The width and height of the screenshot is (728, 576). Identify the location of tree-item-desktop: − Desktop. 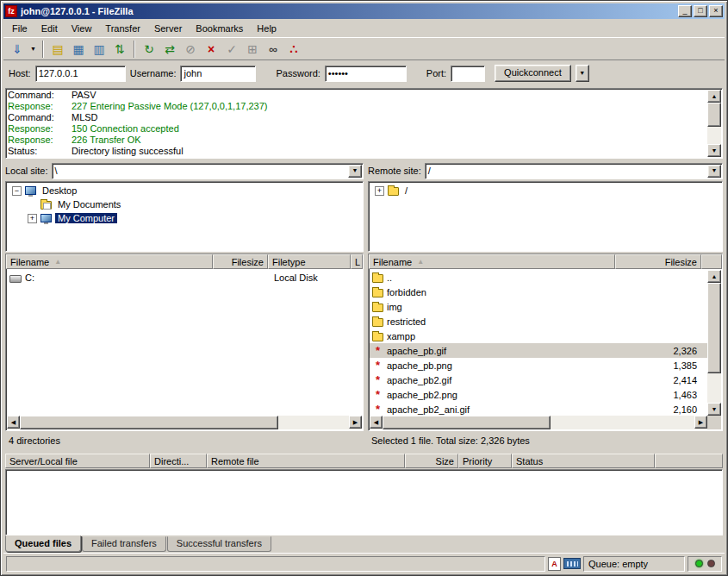
(184, 191).